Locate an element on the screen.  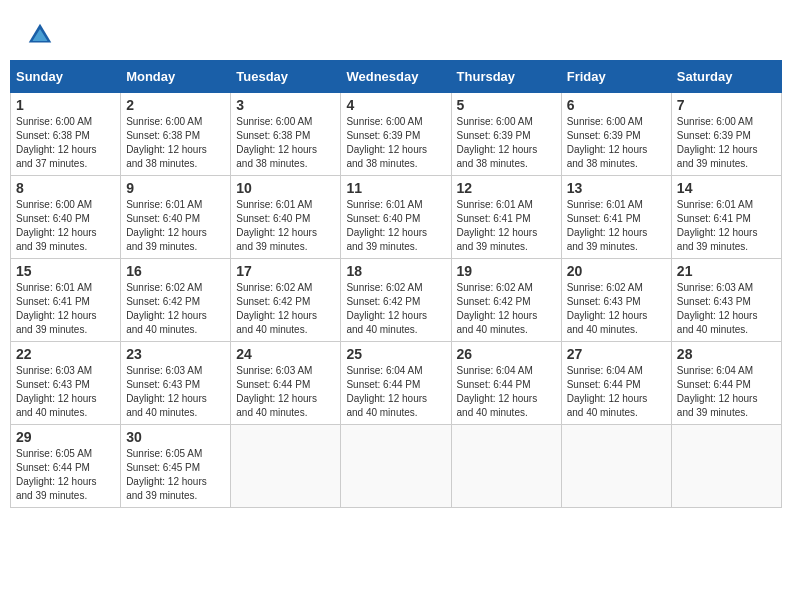
day-number: 3 is located at coordinates (286, 105).